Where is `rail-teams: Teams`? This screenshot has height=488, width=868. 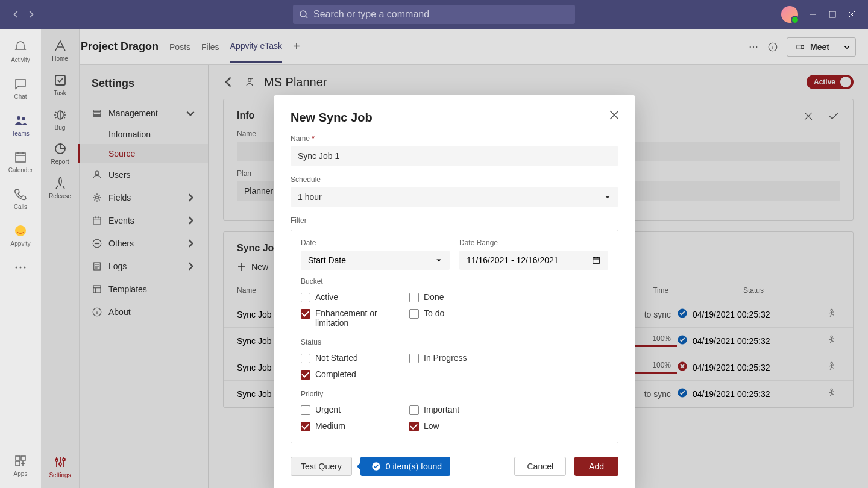
rail-teams: Teams is located at coordinates (20, 125).